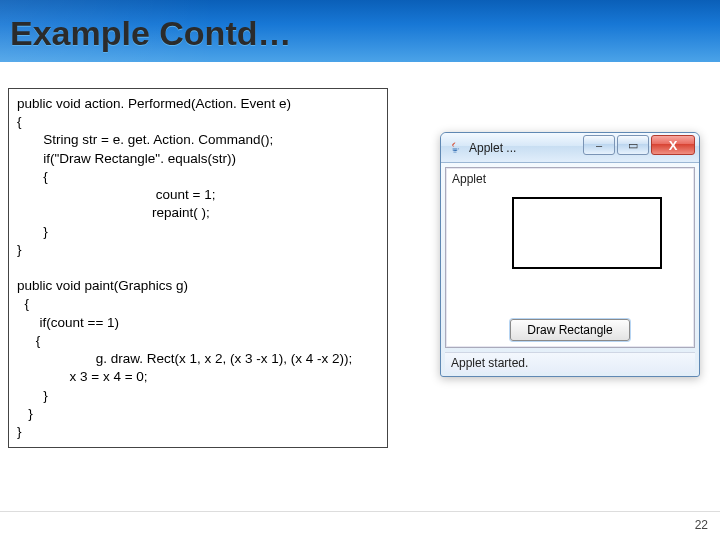  Describe the element at coordinates (587, 233) in the screenshot. I see `drawn-rectangle` at that location.